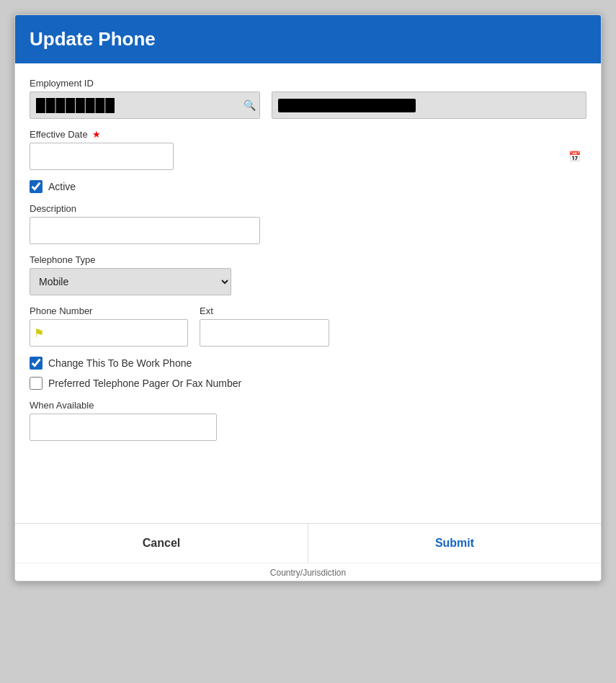  What do you see at coordinates (308, 363) in the screenshot?
I see `change-work-phone-row: Change This To Be Work Phone` at bounding box center [308, 363].